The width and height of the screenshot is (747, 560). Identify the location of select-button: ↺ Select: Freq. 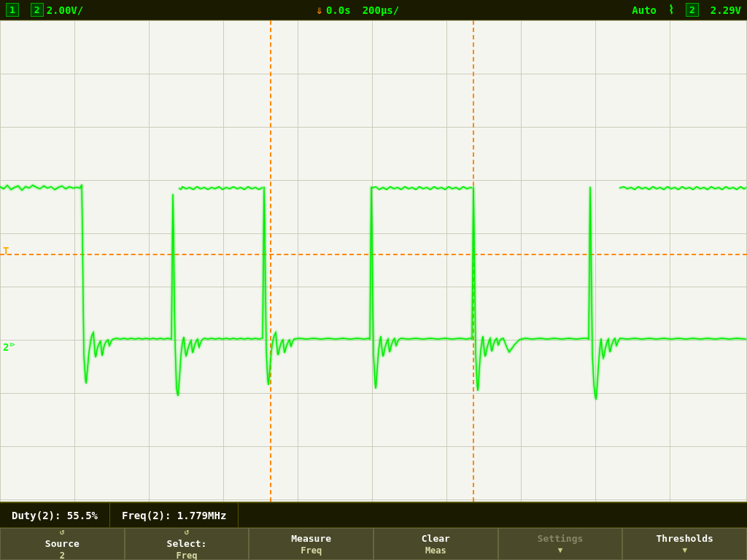
(187, 544).